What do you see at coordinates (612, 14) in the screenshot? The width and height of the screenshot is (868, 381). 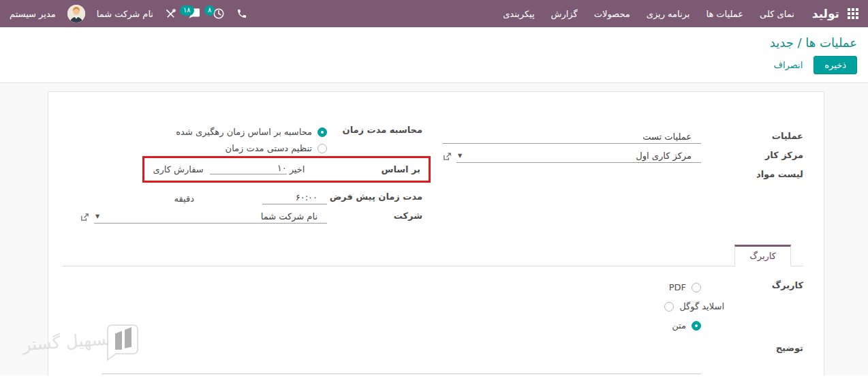 I see `menu-products: محصولات` at bounding box center [612, 14].